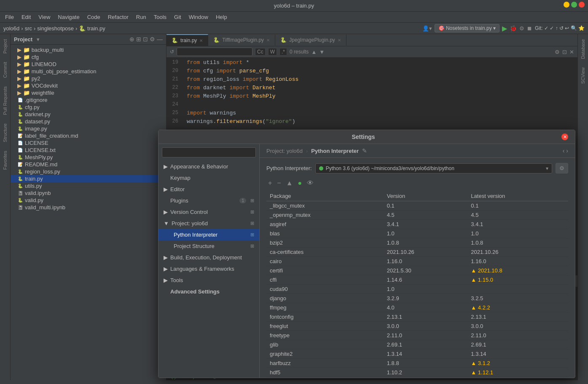 This screenshot has height=384, width=588. What do you see at coordinates (209, 246) in the screenshot?
I see `settings-nav-project-structure: Project Structure ⊞` at bounding box center [209, 246].